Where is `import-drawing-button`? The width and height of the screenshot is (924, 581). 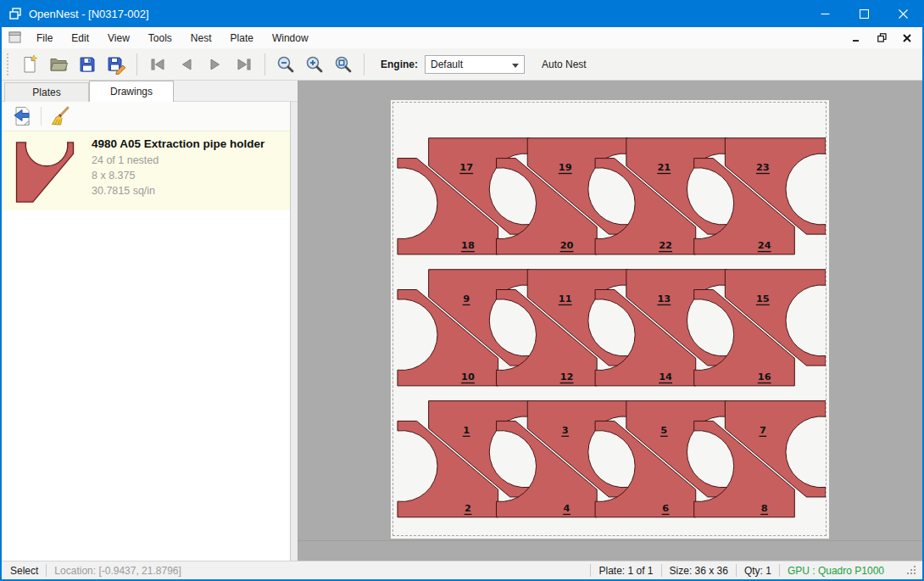 import-drawing-button is located at coordinates (22, 116).